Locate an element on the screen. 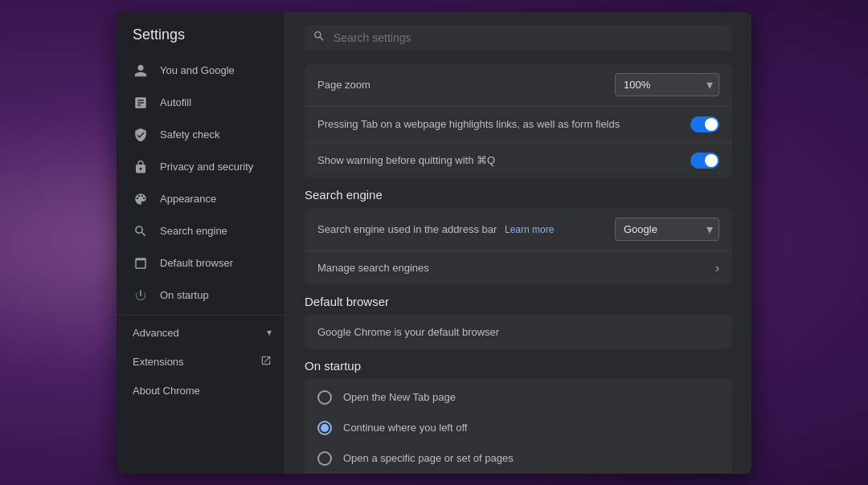 The height and width of the screenshot is (485, 868). radio-new-tab-label: Open the New Tab page is located at coordinates (399, 397).